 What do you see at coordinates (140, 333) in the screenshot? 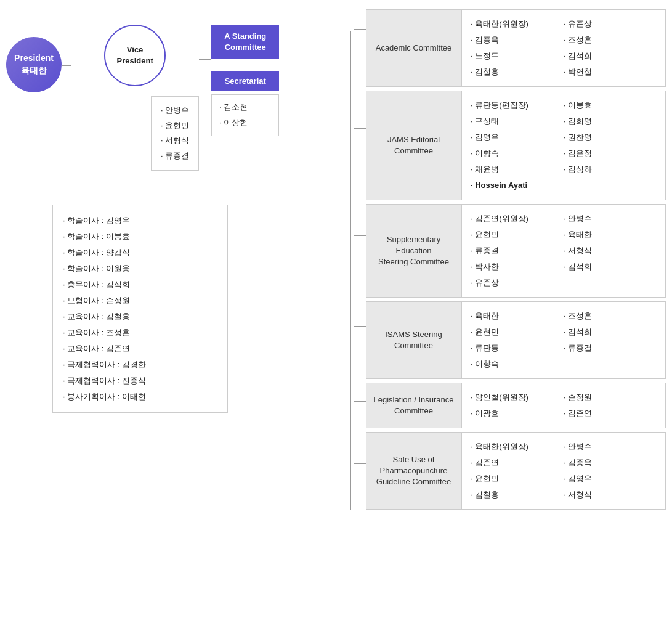
I see `board-member-8: · 교육이사 : 조성훈` at bounding box center [140, 333].